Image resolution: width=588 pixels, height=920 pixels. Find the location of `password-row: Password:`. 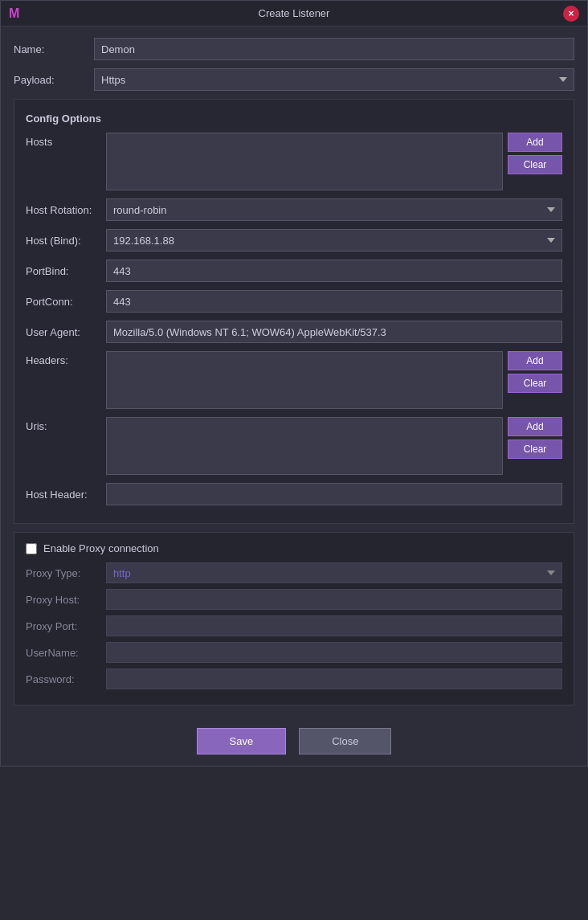

password-row: Password: is located at coordinates (294, 679).